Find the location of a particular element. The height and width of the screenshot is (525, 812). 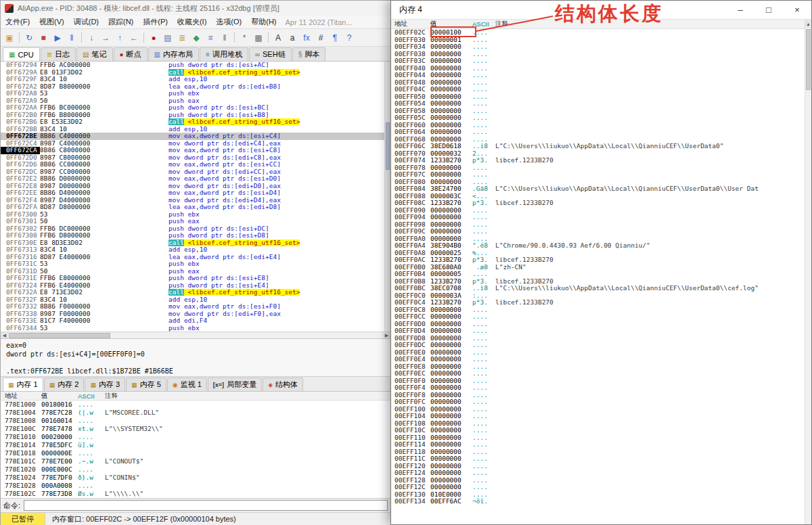

dump-row: 778E100800160014.... is located at coordinates (196, 421).